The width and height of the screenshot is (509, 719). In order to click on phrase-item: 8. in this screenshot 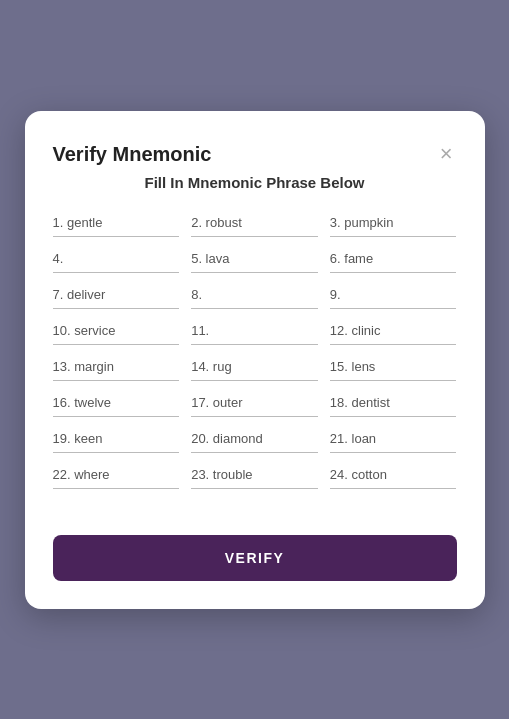, I will do `click(254, 298)`.